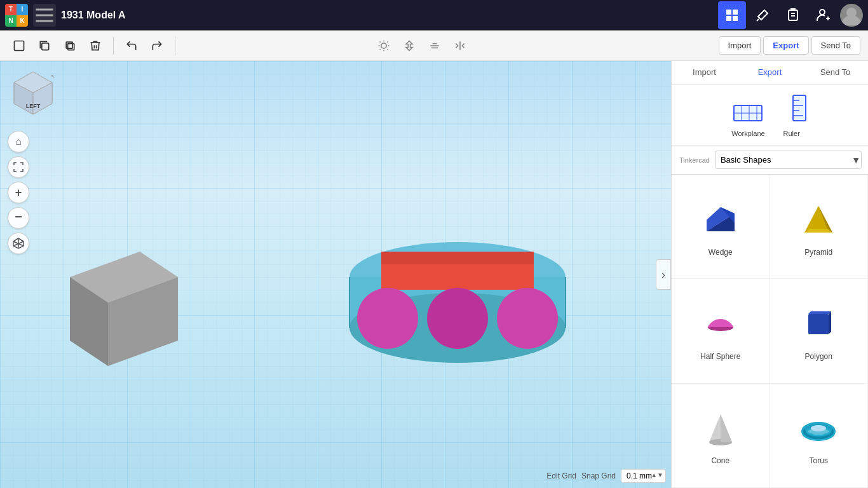 The height and width of the screenshot is (488, 868). I want to click on category-dropdown: Basic Shapes, so click(788, 160).